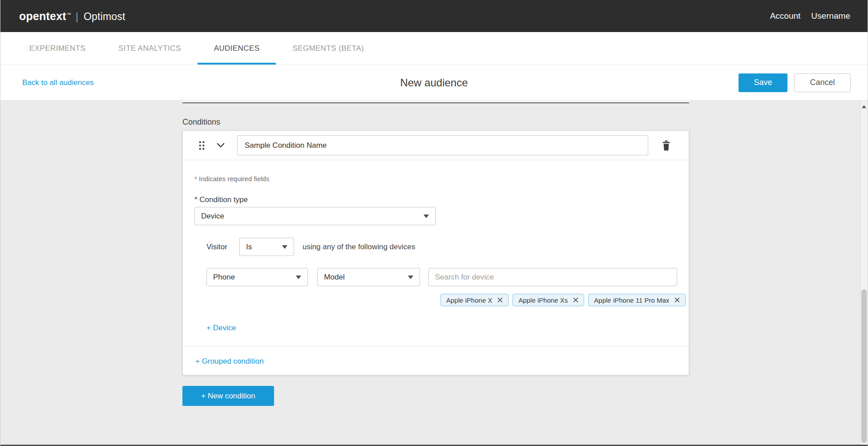 Image resolution: width=868 pixels, height=446 pixels. I want to click on device-type-select: Phone, so click(257, 277).